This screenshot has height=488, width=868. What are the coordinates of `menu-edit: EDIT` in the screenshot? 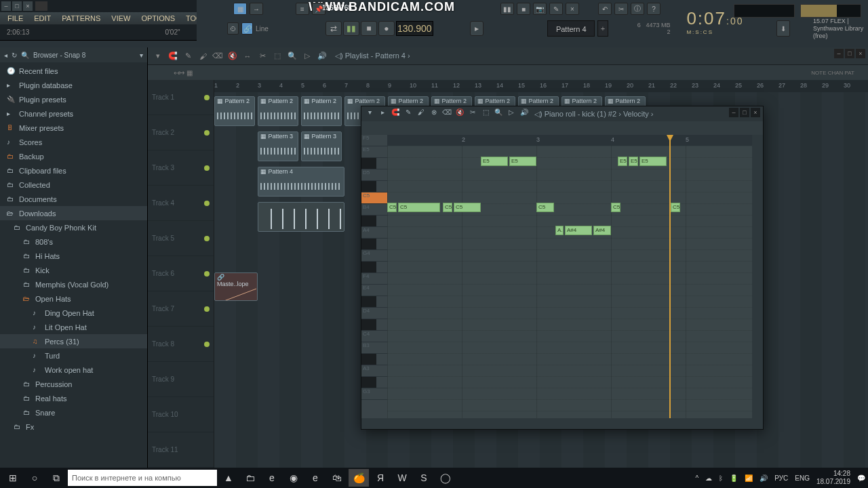 It's located at (42, 18).